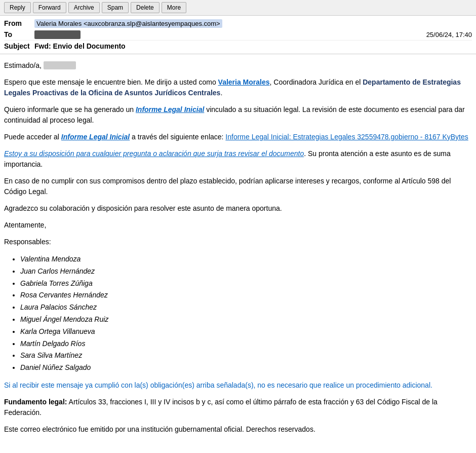 Image resolution: width=476 pixels, height=453 pixels. Describe the element at coordinates (246, 320) in the screenshot. I see `list-item: Miguel Ángel Mendoza Ruiz` at that location.